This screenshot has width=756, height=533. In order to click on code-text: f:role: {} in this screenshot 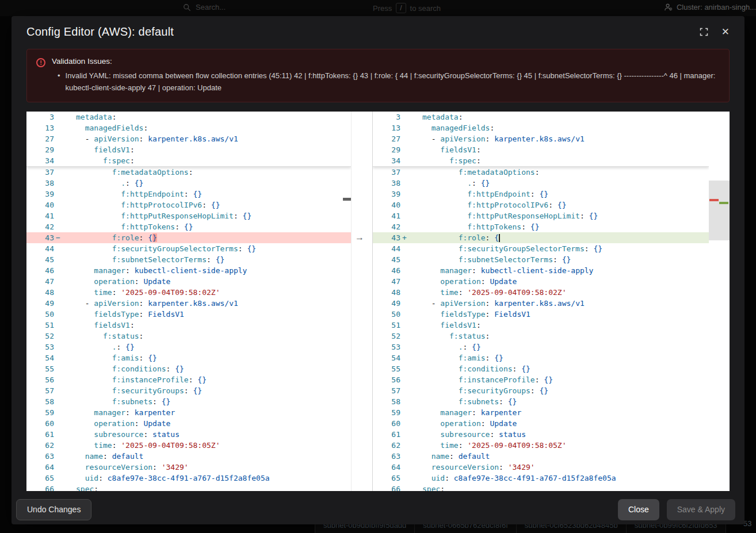, I will do `click(207, 238)`.